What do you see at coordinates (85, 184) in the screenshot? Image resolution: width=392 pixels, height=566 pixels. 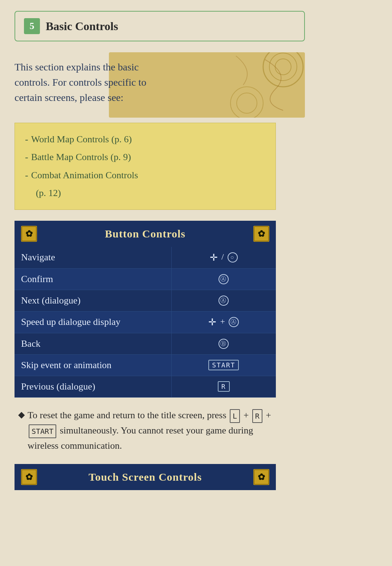 I see `link-text-3: Combat Animation Controls (p. 12)` at bounding box center [85, 184].